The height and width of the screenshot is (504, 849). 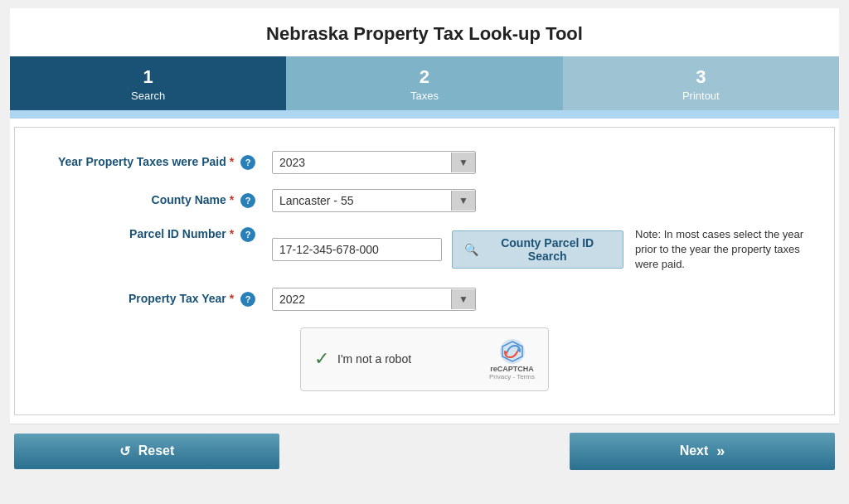 I want to click on property-tax-year-control: 2022 2021 2020 ▼, so click(x=374, y=299).